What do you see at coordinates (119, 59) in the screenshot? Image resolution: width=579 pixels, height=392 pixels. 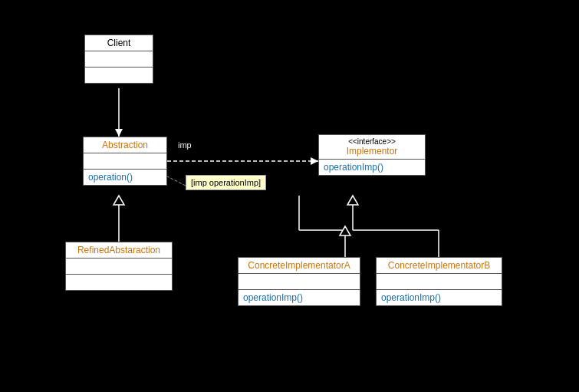 I see `client-box: Client` at bounding box center [119, 59].